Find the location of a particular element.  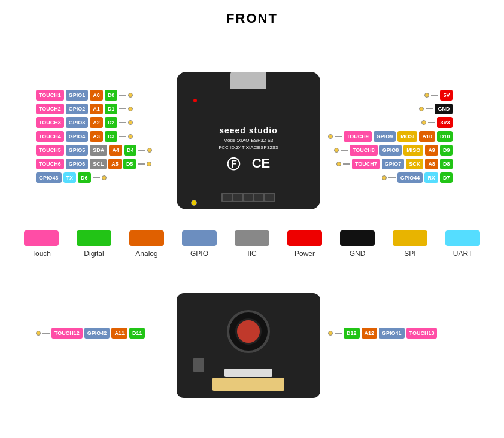

badge-d11: D11 is located at coordinates (138, 333).